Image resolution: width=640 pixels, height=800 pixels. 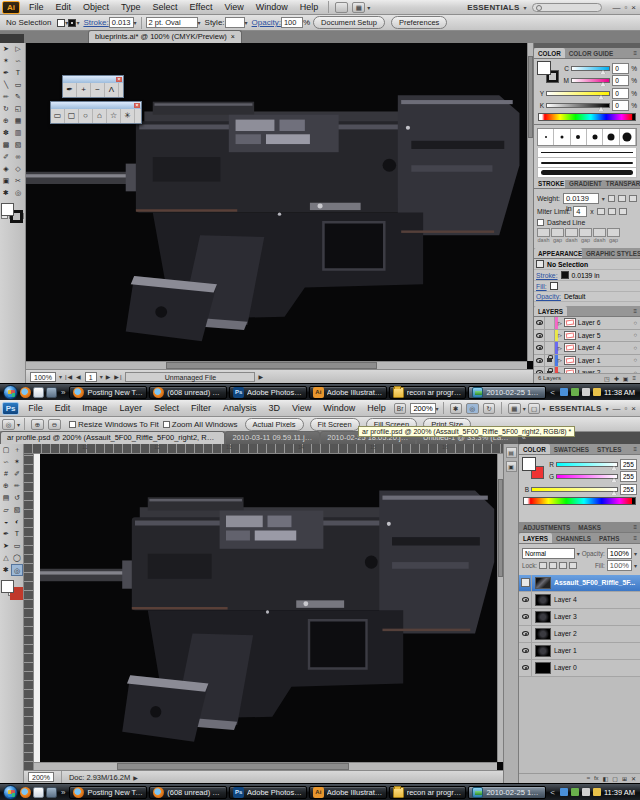 I want to click on menu-item-help: Help, so click(x=310, y=8).